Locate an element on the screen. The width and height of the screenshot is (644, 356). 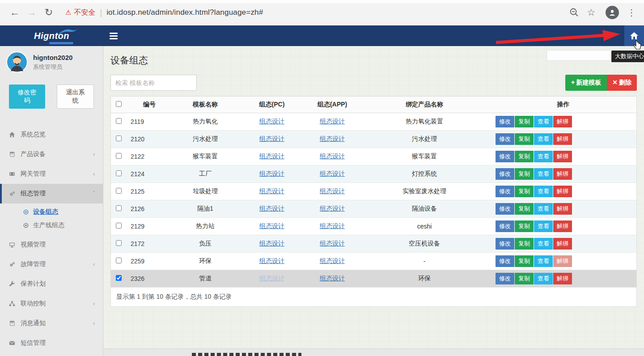
empty-input-box is located at coordinates (580, 55).